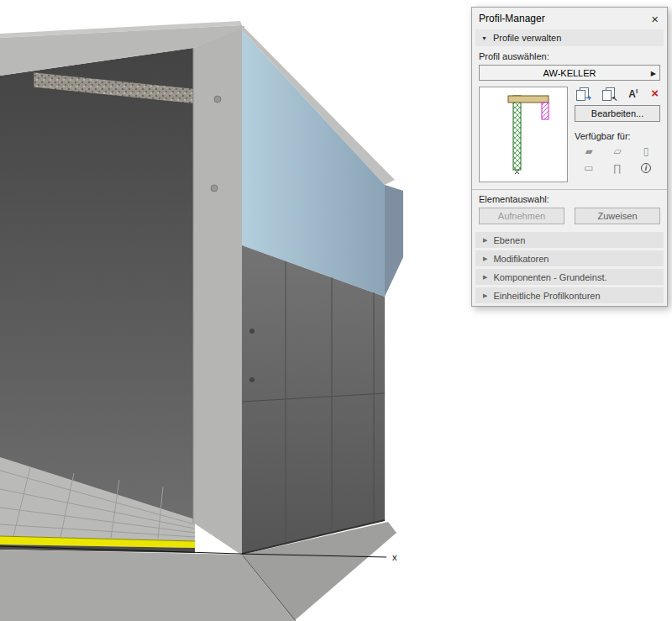  I want to click on pickup-button: Aufnehmen, so click(522, 216).